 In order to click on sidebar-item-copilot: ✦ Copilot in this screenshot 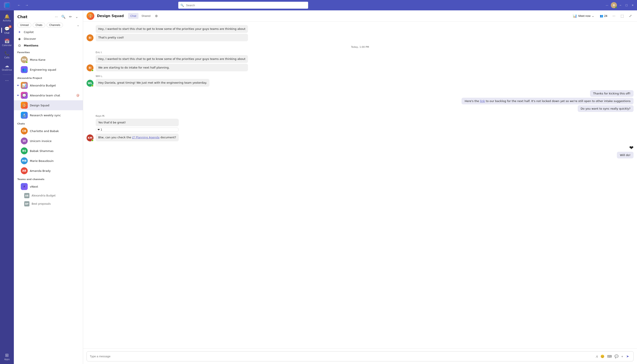, I will do `click(48, 32)`.